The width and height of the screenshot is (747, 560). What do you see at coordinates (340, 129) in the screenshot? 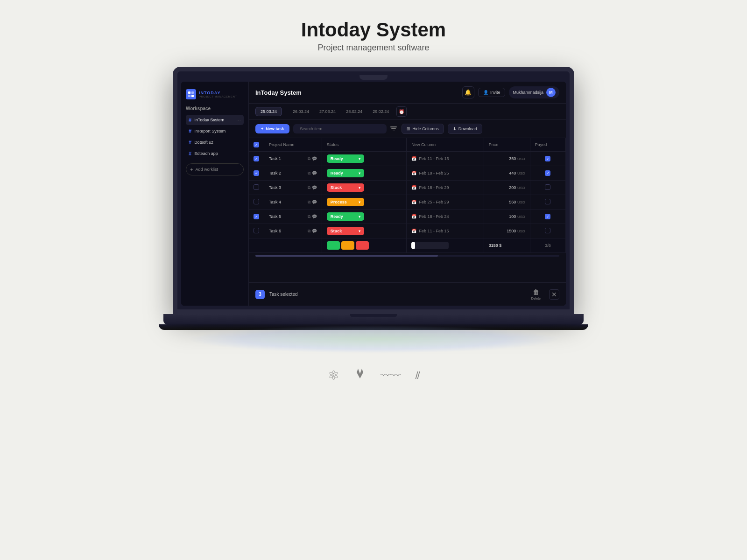
I see `search-input` at bounding box center [340, 129].